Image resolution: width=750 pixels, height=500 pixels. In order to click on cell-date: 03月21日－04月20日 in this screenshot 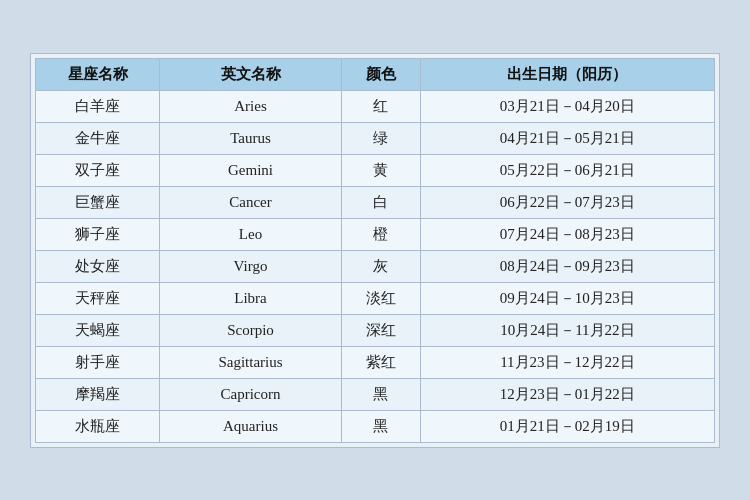, I will do `click(567, 106)`.